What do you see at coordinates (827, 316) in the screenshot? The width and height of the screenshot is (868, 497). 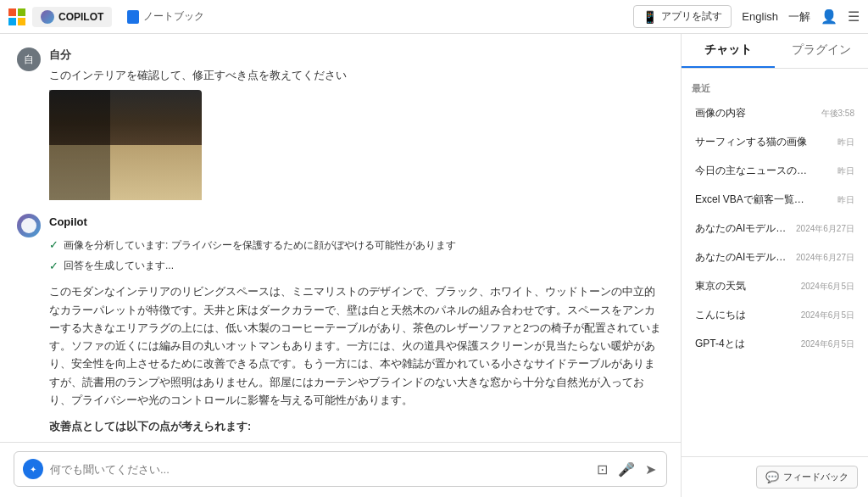 I see `sidebar-item-date-7: 2024年6月5日` at bounding box center [827, 316].